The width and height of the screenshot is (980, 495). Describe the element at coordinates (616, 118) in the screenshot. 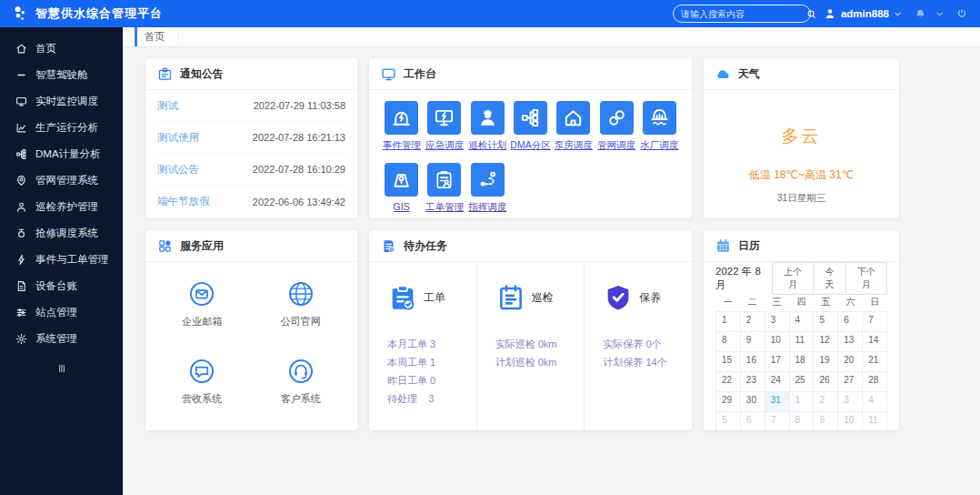

I see `chain-icon` at that location.